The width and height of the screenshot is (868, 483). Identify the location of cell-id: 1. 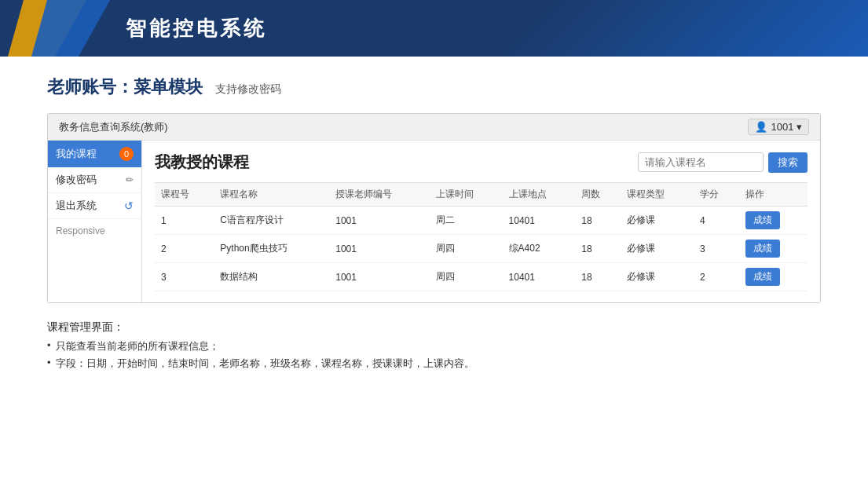
(184, 221).